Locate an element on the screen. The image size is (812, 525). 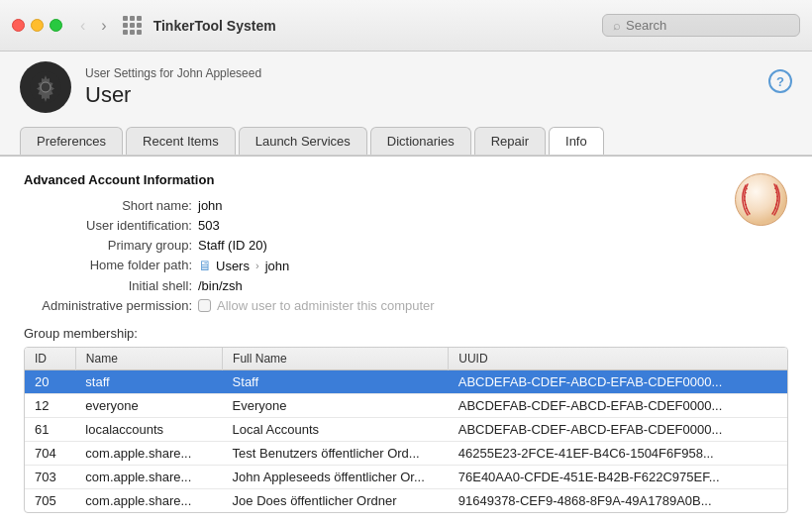
cell-fullname: Test Benutzers öffentlicher Ord... is located at coordinates (336, 454).